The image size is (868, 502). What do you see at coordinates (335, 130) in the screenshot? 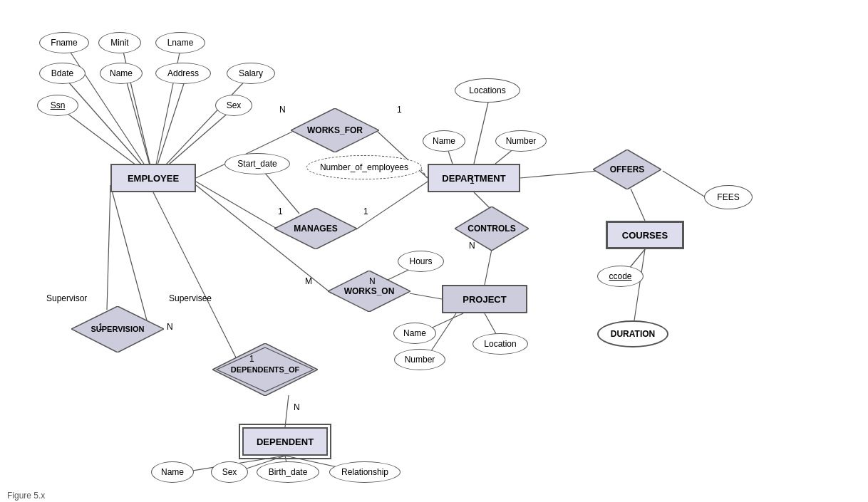
I see `relation-works-for: WORKS_FOR` at bounding box center [335, 130].